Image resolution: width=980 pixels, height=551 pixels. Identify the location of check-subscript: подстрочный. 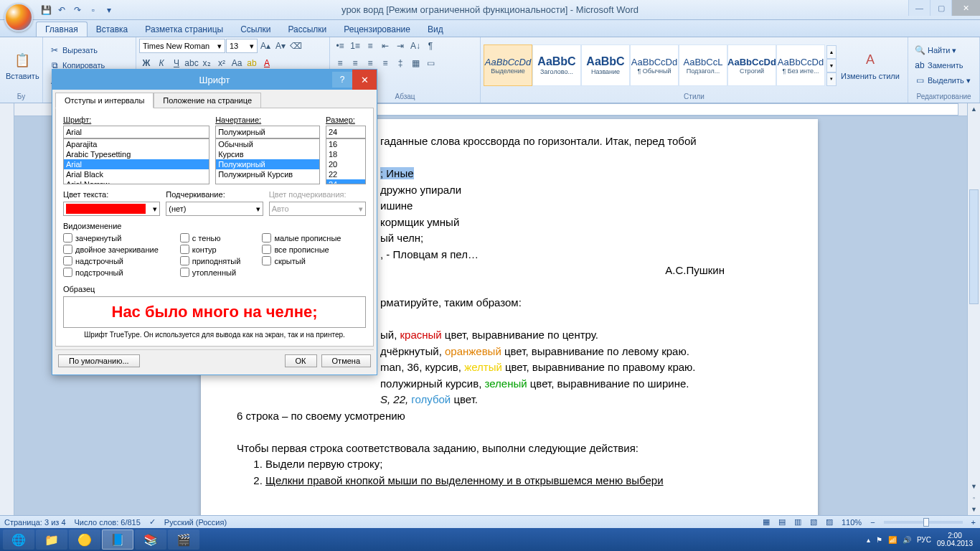
(110, 273).